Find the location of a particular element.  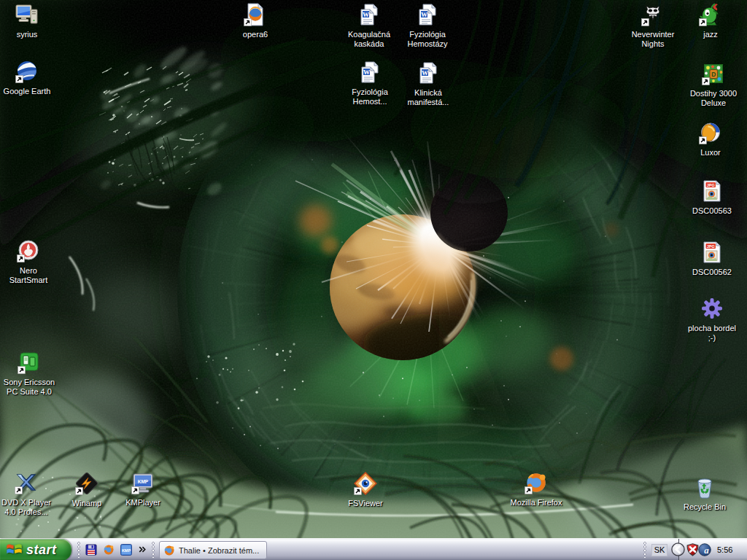

svg-text: D is located at coordinates (713, 74).